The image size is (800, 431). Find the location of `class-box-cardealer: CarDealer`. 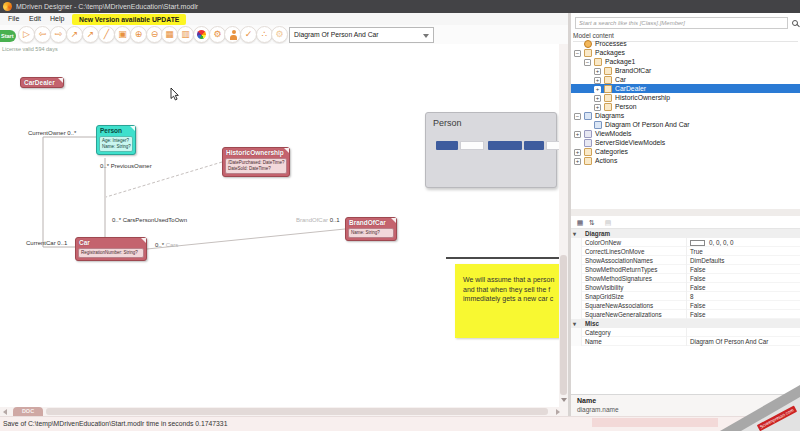

class-box-cardealer: CarDealer is located at coordinates (42, 82).